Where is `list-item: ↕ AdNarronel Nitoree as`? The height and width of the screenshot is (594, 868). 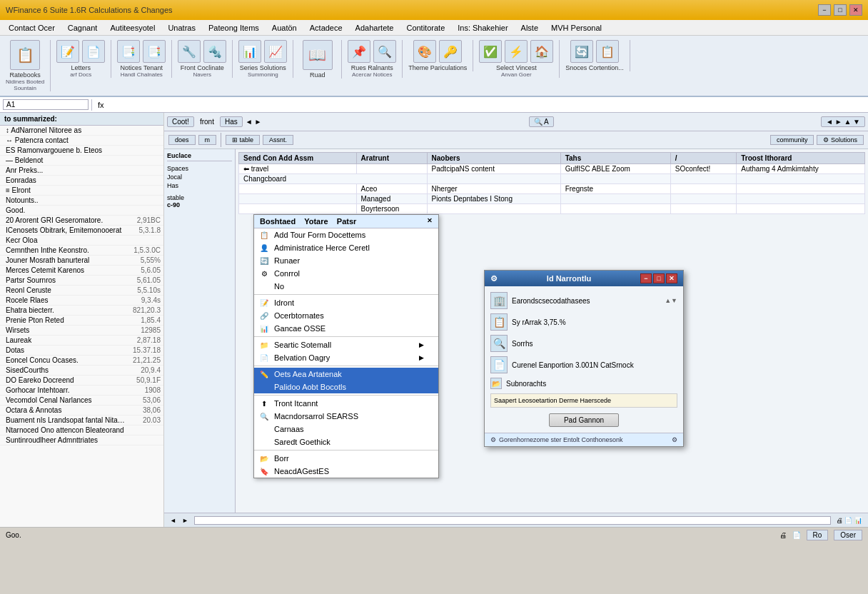
list-item: ↕ AdNarronel Nitoree as is located at coordinates (81, 131).